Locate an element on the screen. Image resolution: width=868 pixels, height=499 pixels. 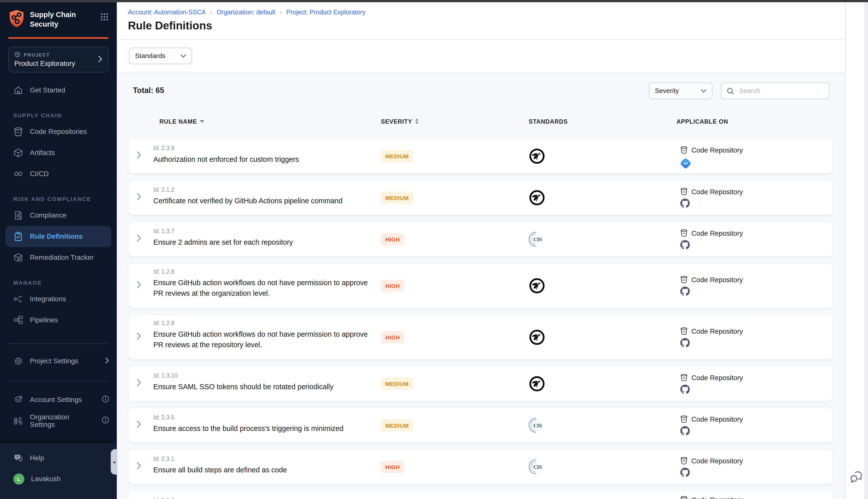
sidebar-item-compliance: Compliance is located at coordinates (58, 216).